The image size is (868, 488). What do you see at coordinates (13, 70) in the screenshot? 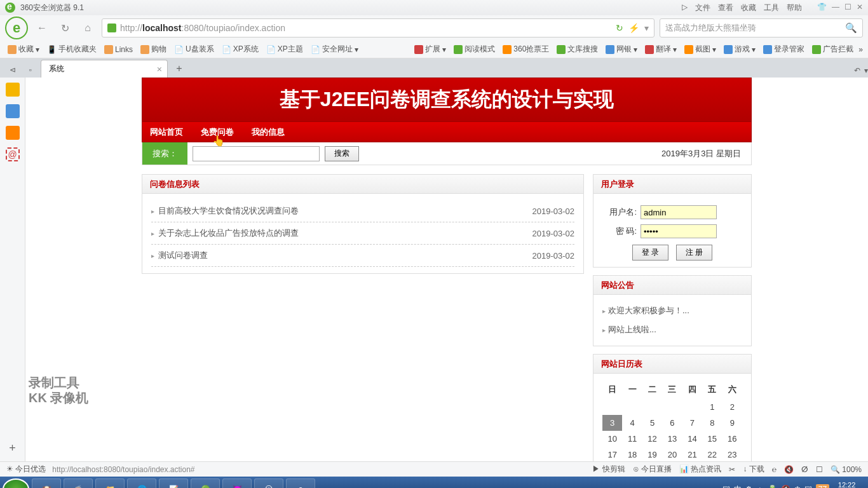
I see `tab-history-icon: ⊲` at bounding box center [13, 70].